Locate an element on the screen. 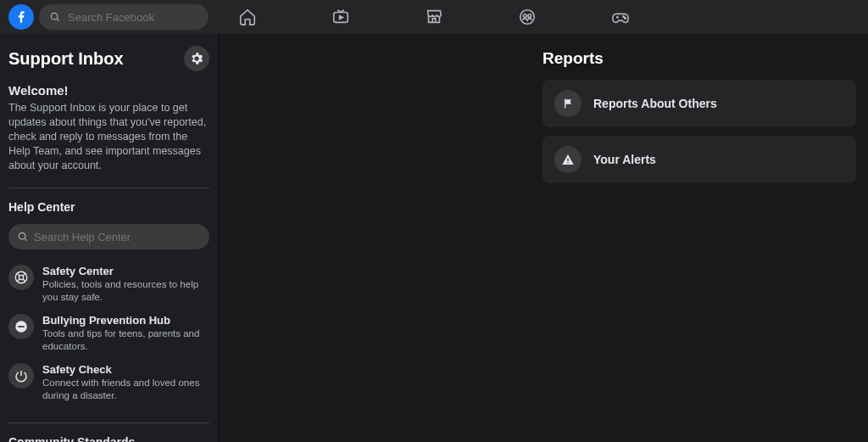 The image size is (868, 442). sidebar-item-label: Safety Check is located at coordinates (125, 370).